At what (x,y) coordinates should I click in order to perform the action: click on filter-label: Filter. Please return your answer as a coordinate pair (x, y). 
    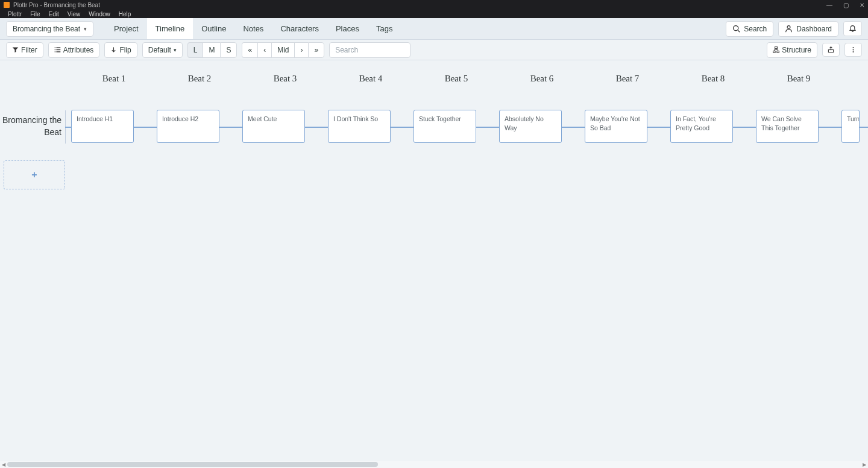
    Looking at the image, I should click on (29, 50).